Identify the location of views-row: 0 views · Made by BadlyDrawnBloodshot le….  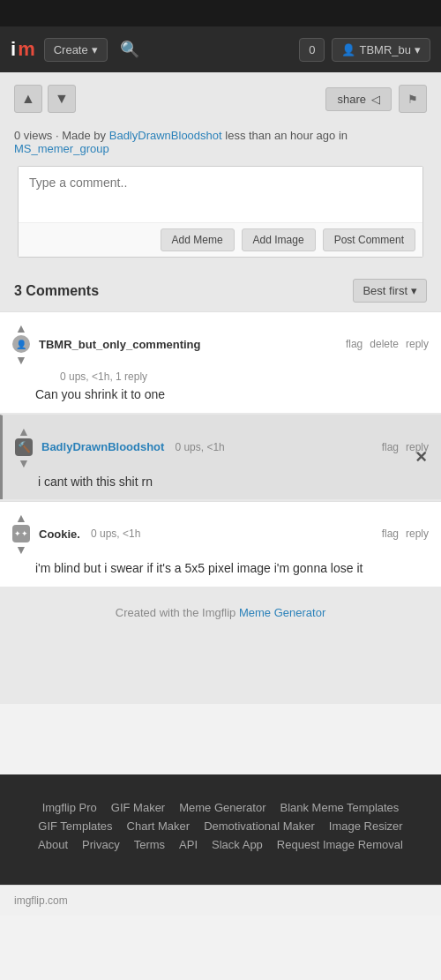
(220, 146).